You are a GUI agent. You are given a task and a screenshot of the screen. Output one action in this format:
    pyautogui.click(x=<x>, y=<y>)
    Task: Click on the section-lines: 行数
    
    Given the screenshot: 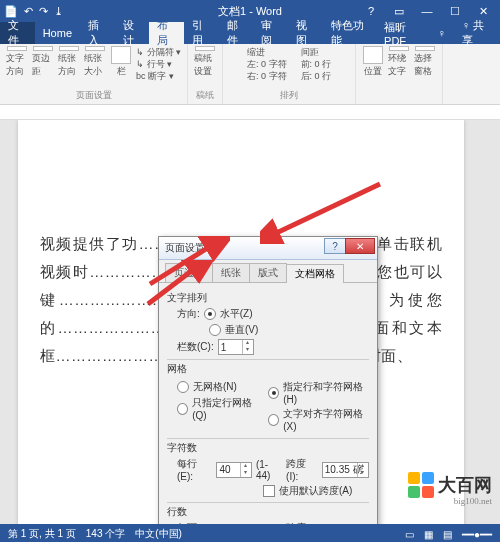 What is the action you would take?
    pyautogui.click(x=268, y=510)
    